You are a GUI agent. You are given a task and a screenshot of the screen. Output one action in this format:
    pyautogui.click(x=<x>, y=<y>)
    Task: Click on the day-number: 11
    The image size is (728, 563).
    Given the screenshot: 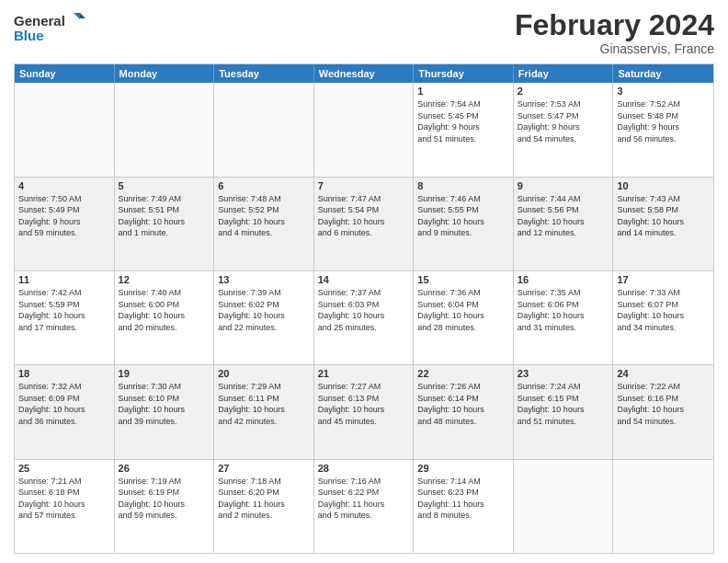 What is the action you would take?
    pyautogui.click(x=64, y=280)
    